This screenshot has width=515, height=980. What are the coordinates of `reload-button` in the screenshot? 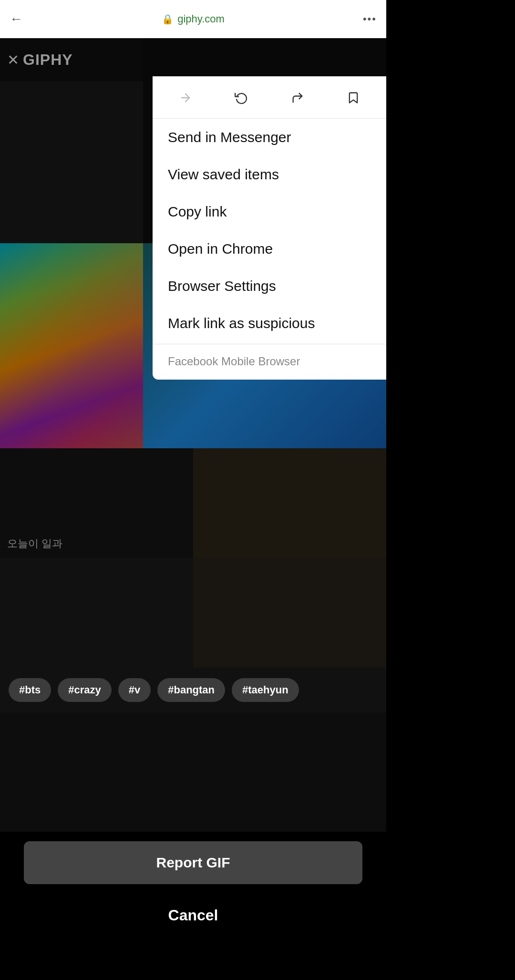 It's located at (241, 98).